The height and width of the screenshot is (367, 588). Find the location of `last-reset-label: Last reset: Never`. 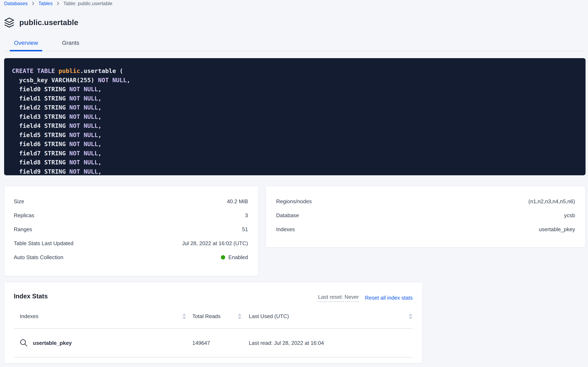

last-reset-label: Last reset: Never is located at coordinates (338, 298).